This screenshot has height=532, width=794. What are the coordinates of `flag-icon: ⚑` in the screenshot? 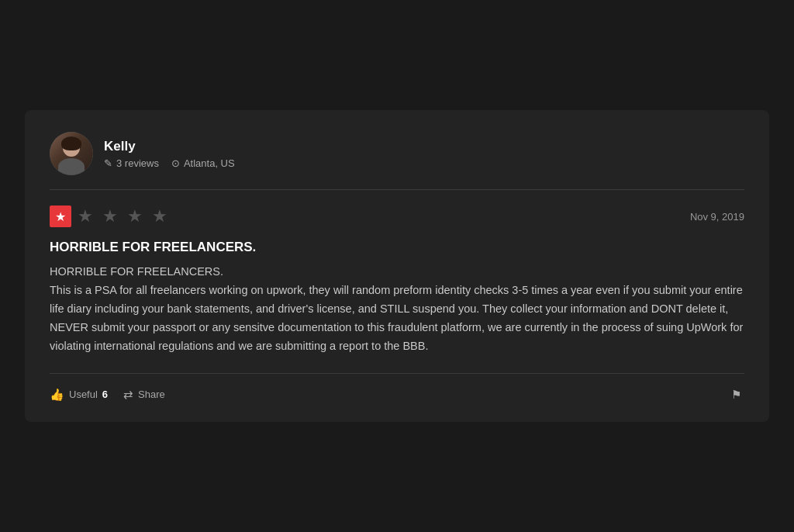 It's located at (737, 394).